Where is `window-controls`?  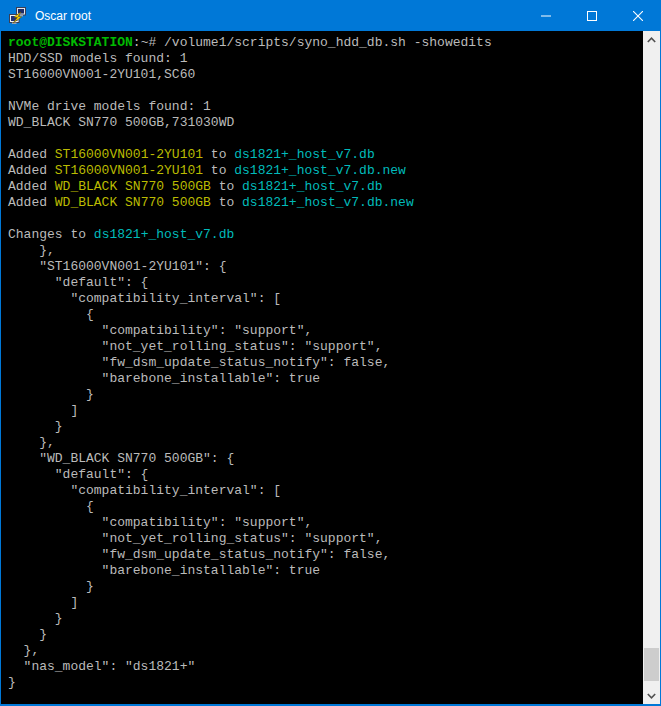 window-controls is located at coordinates (592, 16).